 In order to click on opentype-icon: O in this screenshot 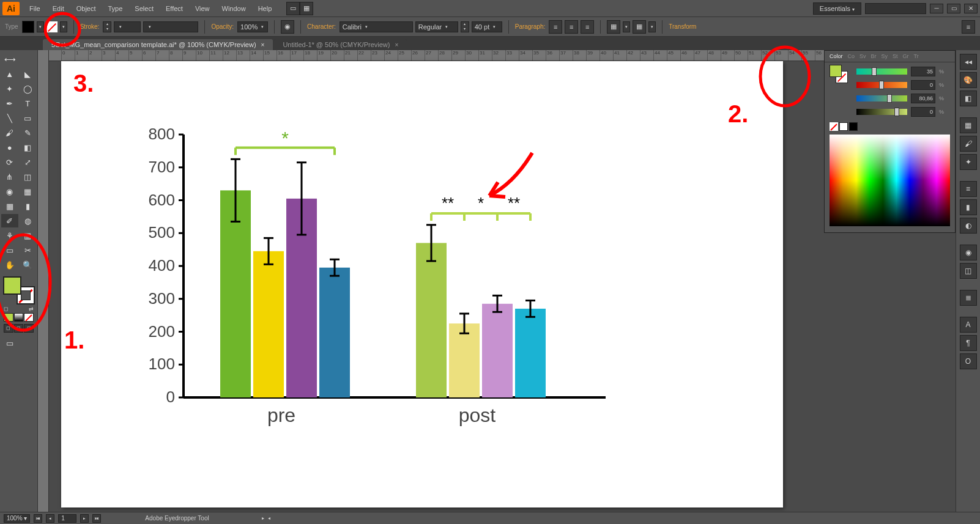, I will do `click(968, 361)`.